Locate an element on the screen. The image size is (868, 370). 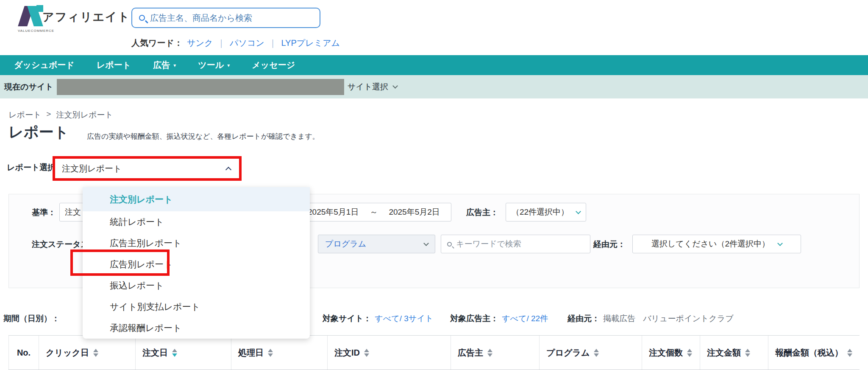
report-select-value: 注文別レポート is located at coordinates (92, 169).